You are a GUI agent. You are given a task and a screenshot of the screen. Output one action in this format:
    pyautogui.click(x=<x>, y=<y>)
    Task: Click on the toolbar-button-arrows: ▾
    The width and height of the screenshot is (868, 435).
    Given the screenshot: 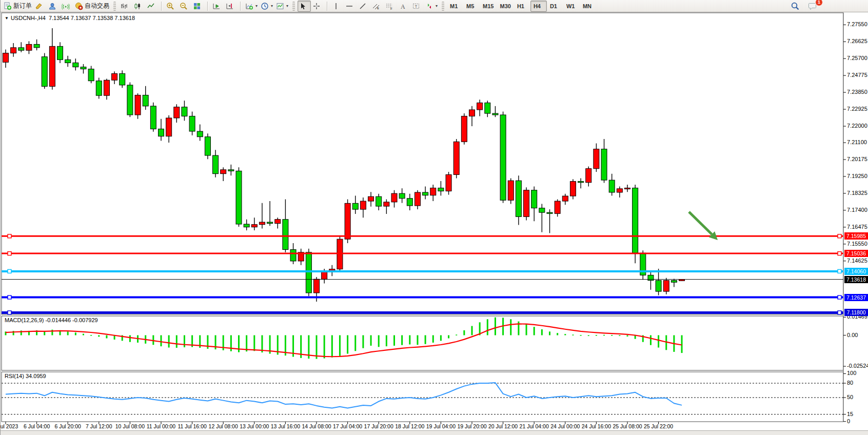 What is the action you would take?
    pyautogui.click(x=431, y=6)
    